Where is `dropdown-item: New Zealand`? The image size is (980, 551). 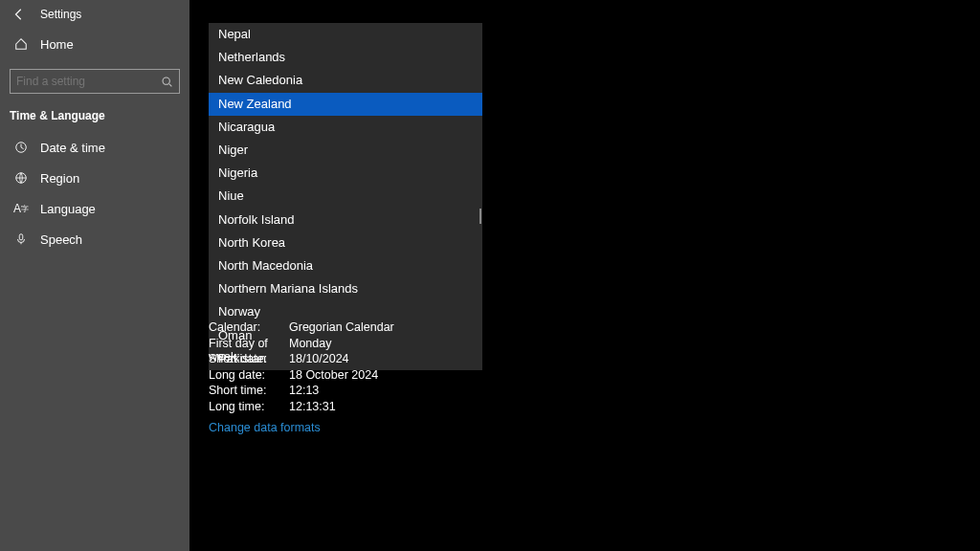
dropdown-item: New Zealand is located at coordinates (345, 104).